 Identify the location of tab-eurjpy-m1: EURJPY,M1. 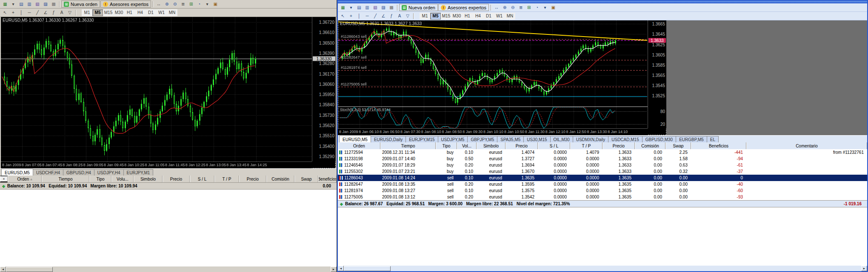
(139, 173).